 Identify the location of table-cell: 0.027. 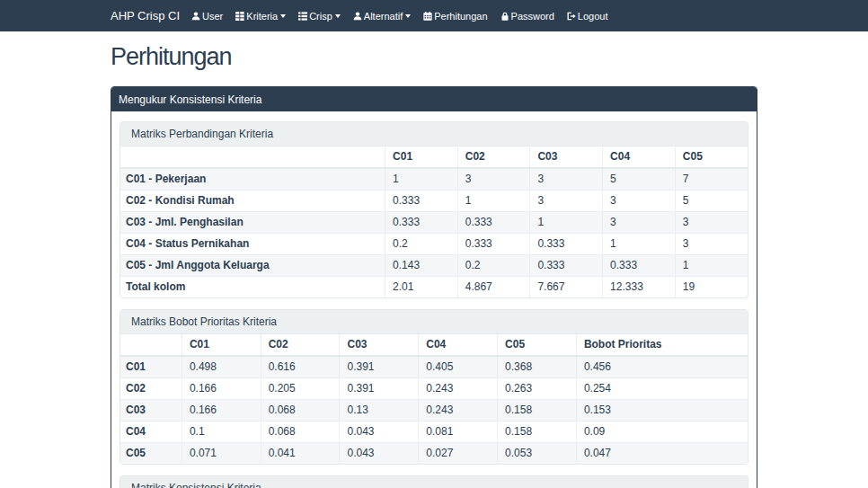
(458, 454).